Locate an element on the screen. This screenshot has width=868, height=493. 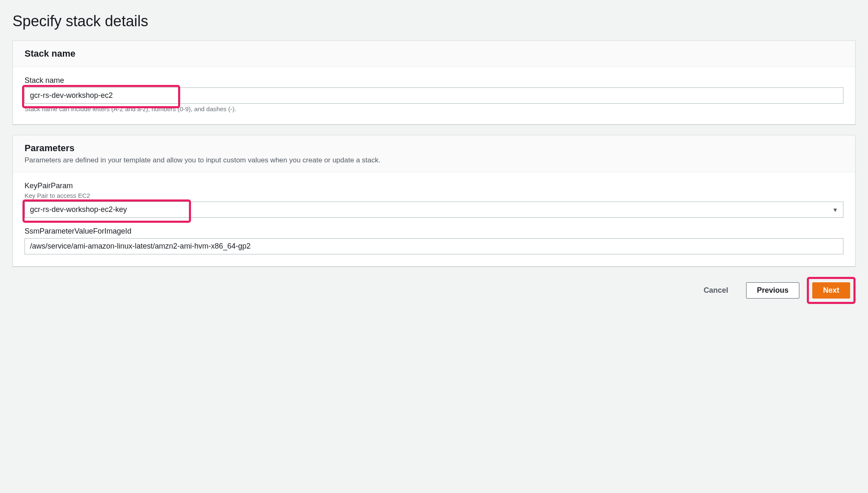
stack-name-header: Stack name is located at coordinates (434, 54).